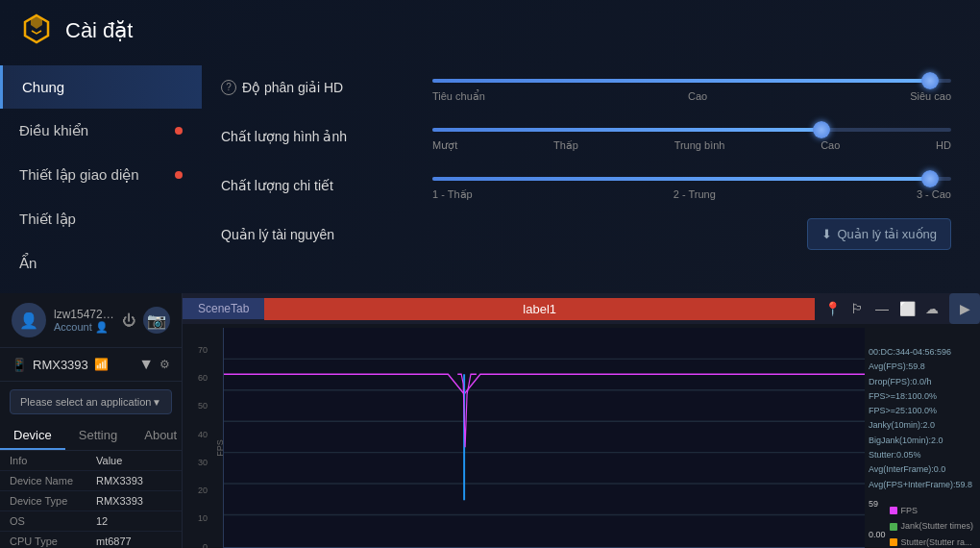  I want to click on fps-y-label: FPS, so click(220, 449).